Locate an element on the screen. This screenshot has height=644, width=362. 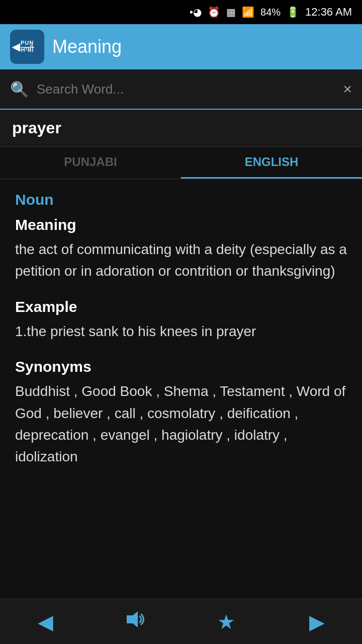
nav-forward-icon: ▶ is located at coordinates (317, 622).